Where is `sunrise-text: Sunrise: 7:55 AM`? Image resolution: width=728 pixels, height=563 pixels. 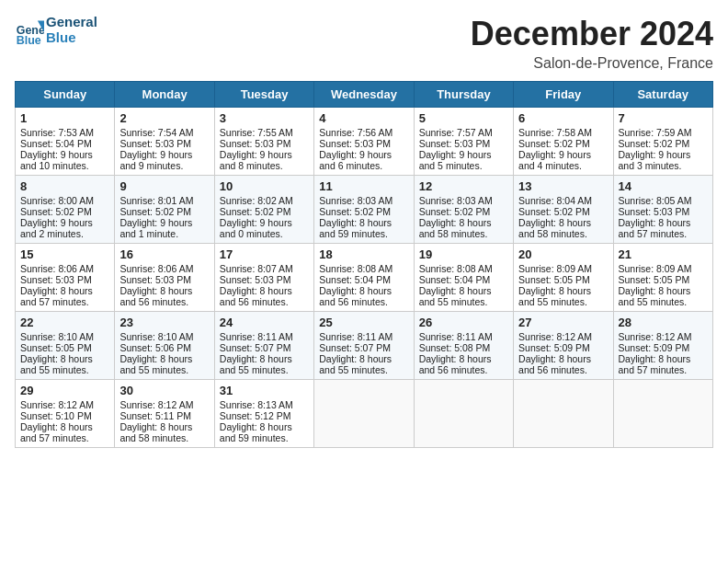
sunrise-text: Sunrise: 7:55 AM is located at coordinates (256, 132).